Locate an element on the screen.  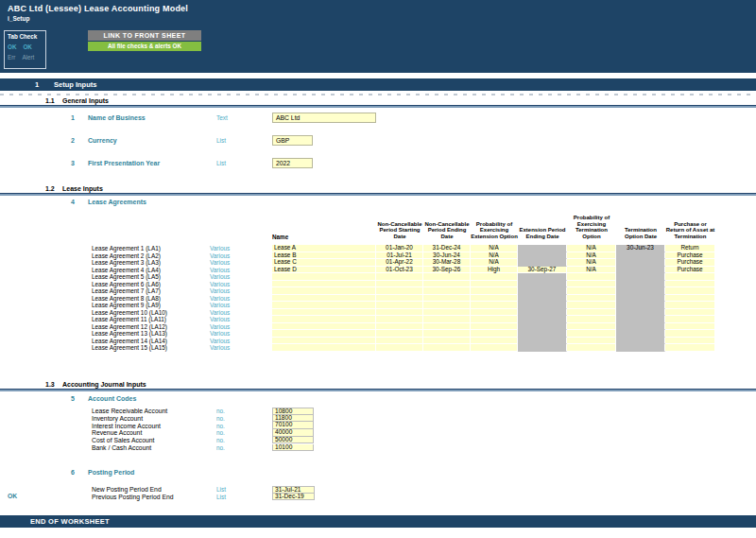
account-code-input-bank-cash-account: 10100 is located at coordinates (293, 448).